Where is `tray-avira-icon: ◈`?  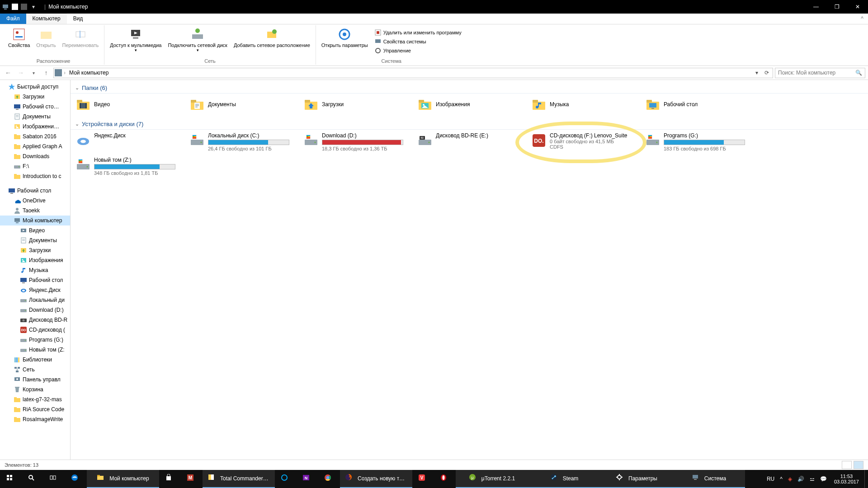 tray-avira-icon: ◈ is located at coordinates (790, 479).